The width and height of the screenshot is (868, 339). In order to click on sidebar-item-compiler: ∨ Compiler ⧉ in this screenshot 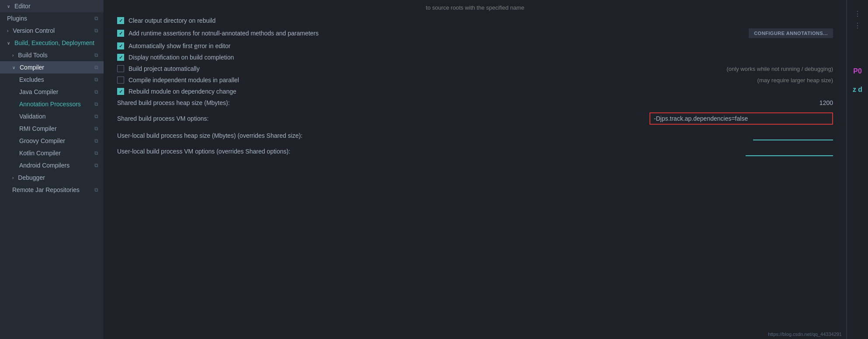, I will do `click(52, 67)`.